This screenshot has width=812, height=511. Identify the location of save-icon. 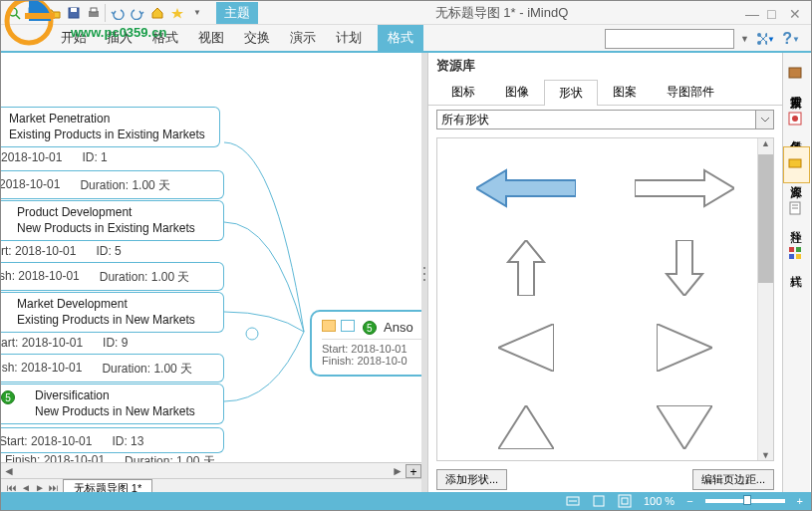
(74, 13).